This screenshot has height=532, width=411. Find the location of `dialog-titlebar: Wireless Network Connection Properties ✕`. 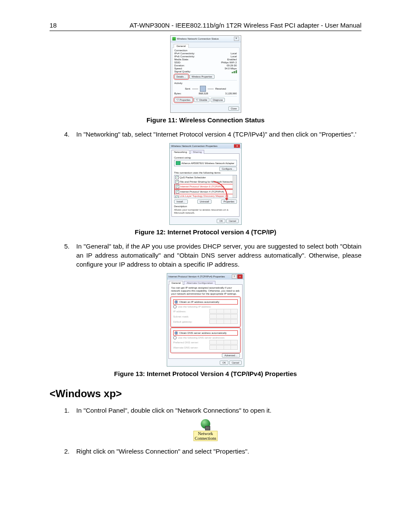

dialog-titlebar: Wireless Network Connection Properties ✕ is located at coordinates (206, 146).